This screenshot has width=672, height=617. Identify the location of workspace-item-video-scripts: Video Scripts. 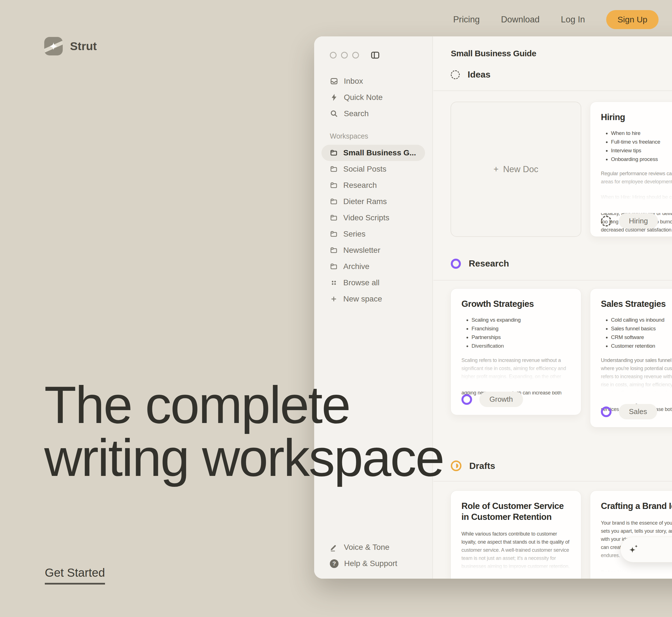
(373, 218).